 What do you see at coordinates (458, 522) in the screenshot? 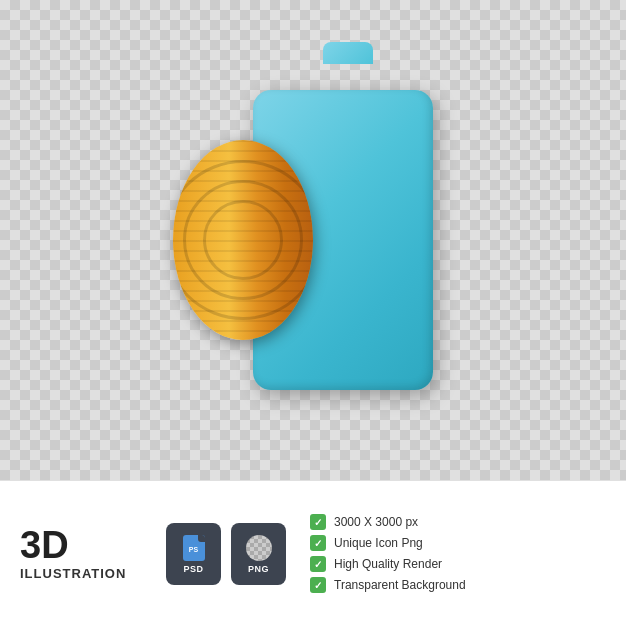
I see `feature-row-resolution: 3000 X 3000 px` at bounding box center [458, 522].